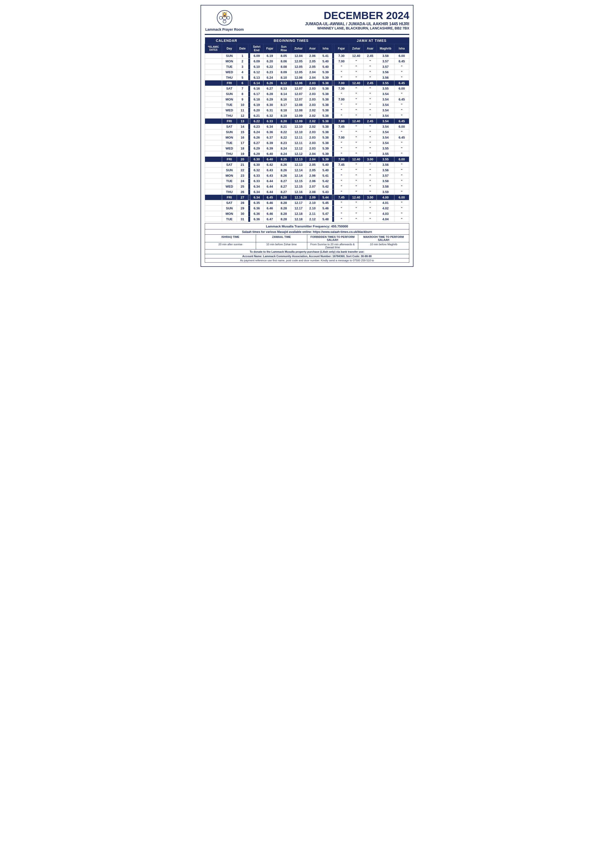 The height and width of the screenshot is (868, 614). Describe the element at coordinates (299, 49) in the screenshot. I see `col-zohar-header: Zohar` at that location.